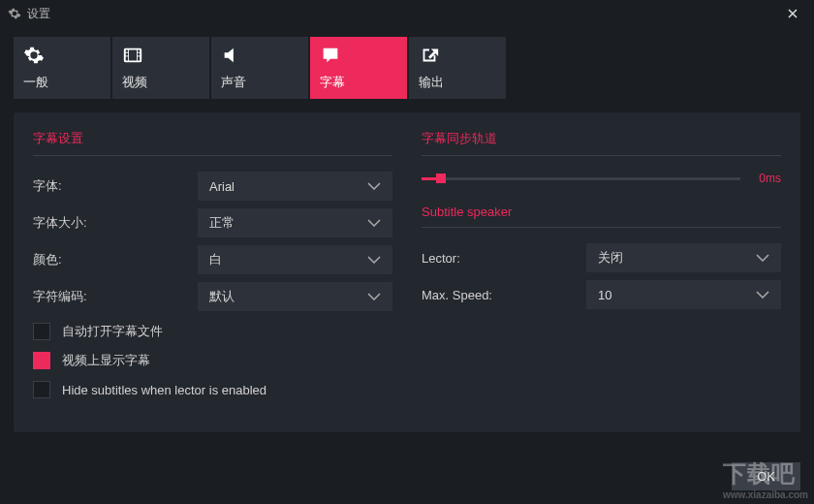  I want to click on film-icon, so click(133, 55).